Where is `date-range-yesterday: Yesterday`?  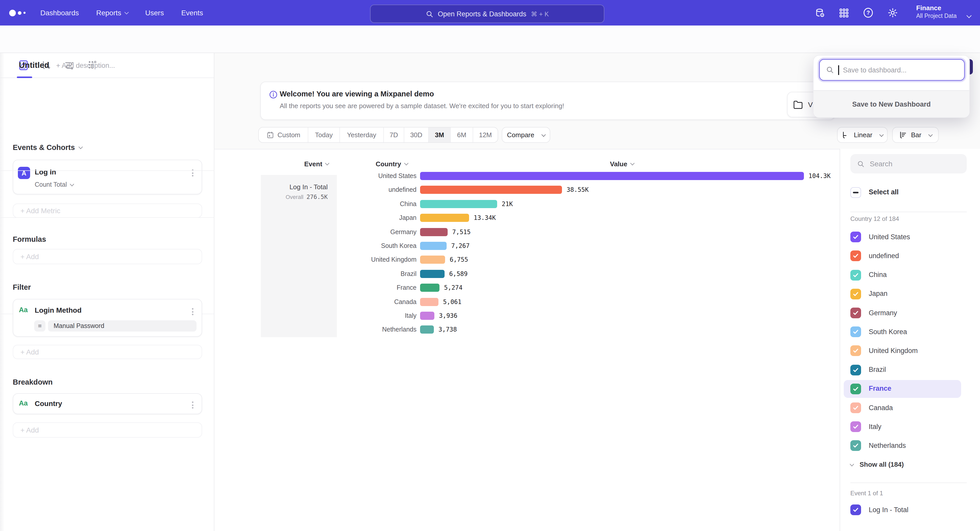 date-range-yesterday: Yesterday is located at coordinates (362, 135).